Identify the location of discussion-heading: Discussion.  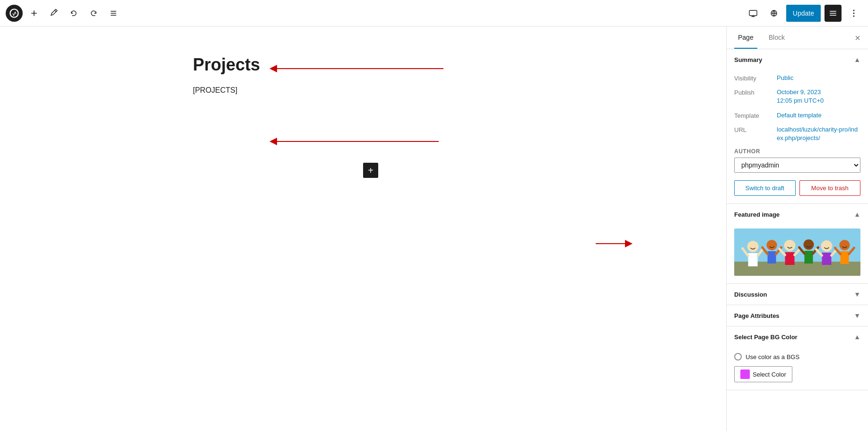
(751, 294).